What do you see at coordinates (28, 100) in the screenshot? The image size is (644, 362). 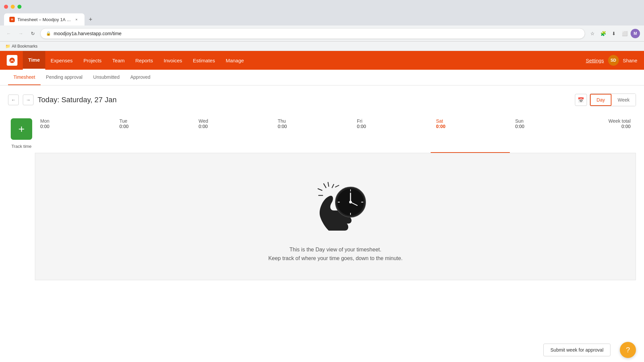 I see `next-date-button: →` at bounding box center [28, 100].